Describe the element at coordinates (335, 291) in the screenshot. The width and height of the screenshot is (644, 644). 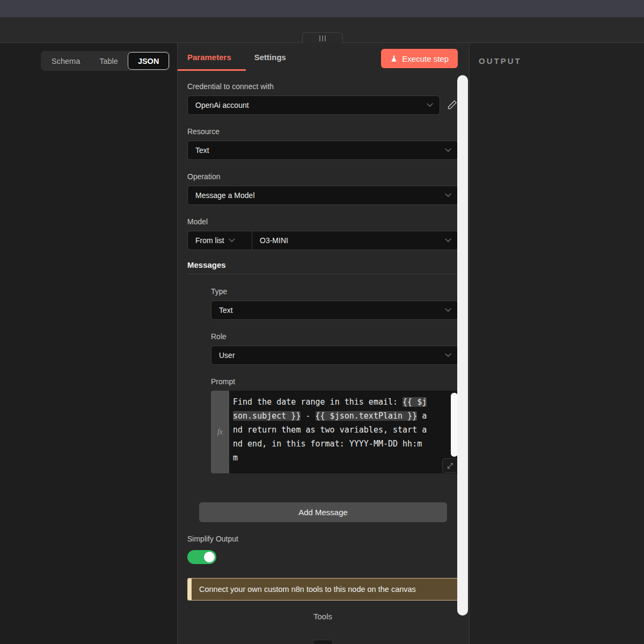
I see `type-label: Type` at that location.